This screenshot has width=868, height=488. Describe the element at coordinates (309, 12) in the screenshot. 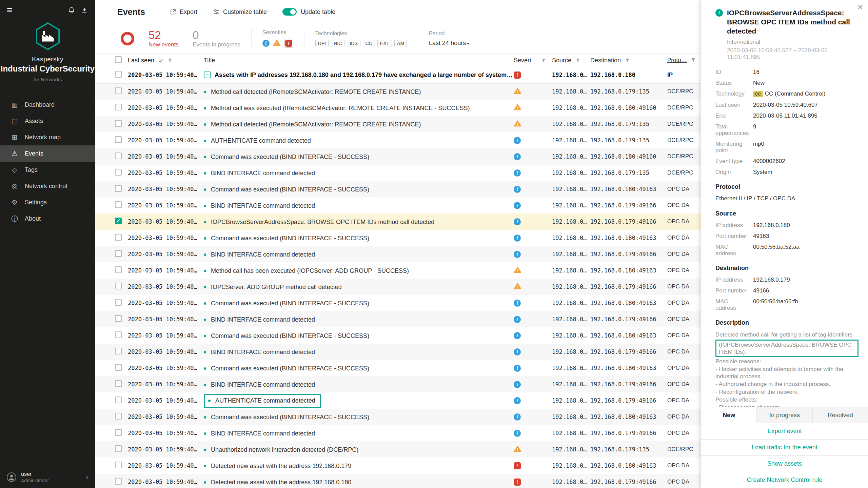

I see `update-table-toggle: Update table` at that location.